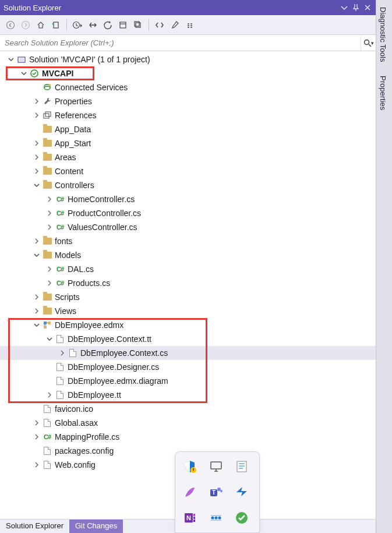 Image resolution: width=392 pixels, height=533 pixels. Describe the element at coordinates (344, 8) in the screenshot. I see `dropdown-icon` at that location.